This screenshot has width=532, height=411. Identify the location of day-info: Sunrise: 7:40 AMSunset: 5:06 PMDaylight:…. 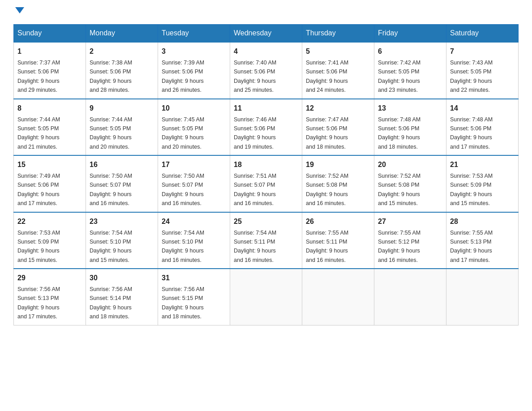
(255, 76).